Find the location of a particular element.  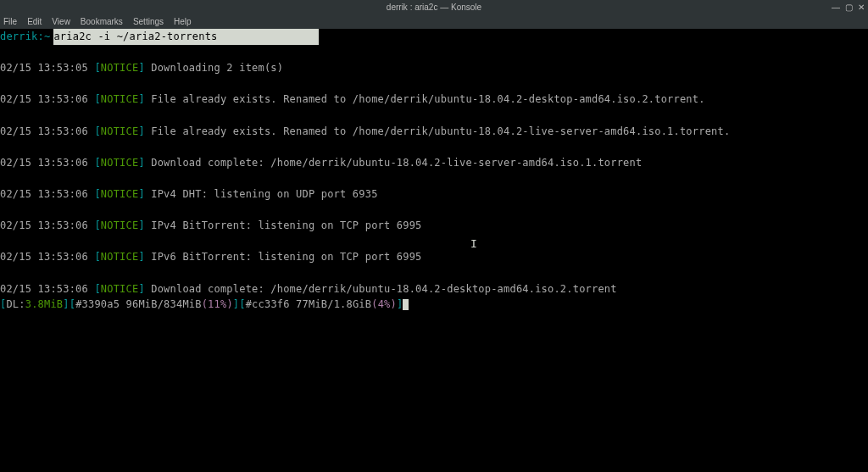

status-progress-2: 77MiB/1.8GiB is located at coordinates (334, 304).